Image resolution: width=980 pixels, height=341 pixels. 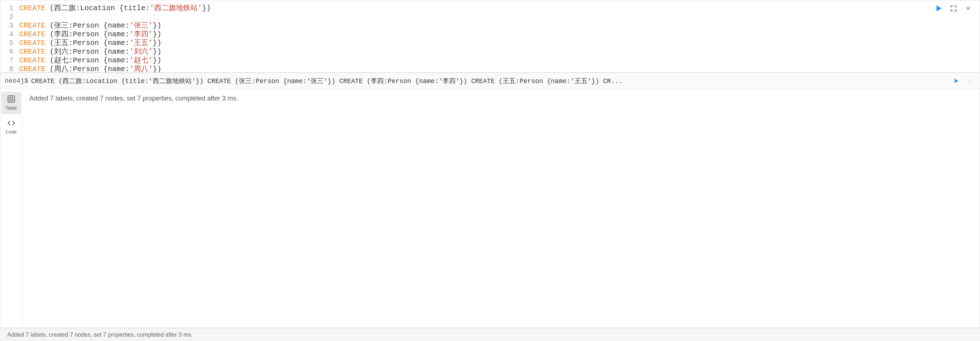 What do you see at coordinates (490, 34) in the screenshot?
I see `code-line-4: 4 CREATE (李四:Person {name: '李四' })` at bounding box center [490, 34].